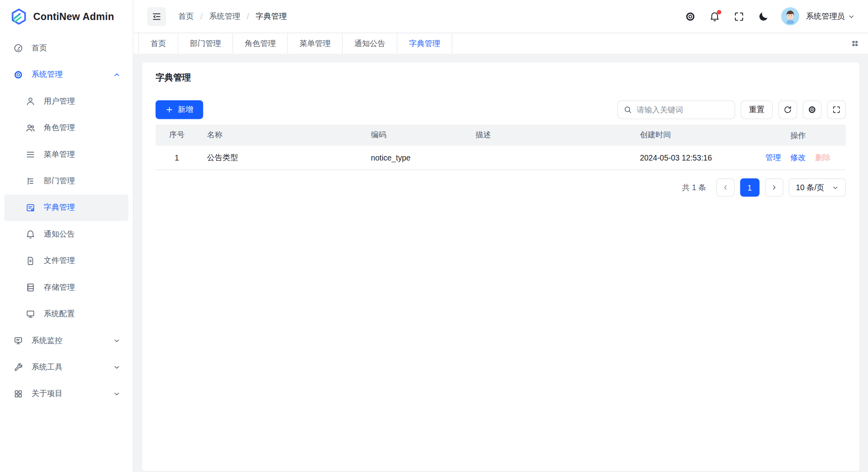  What do you see at coordinates (425, 43) in the screenshot?
I see `tab-dict-management: 字典管理` at bounding box center [425, 43].